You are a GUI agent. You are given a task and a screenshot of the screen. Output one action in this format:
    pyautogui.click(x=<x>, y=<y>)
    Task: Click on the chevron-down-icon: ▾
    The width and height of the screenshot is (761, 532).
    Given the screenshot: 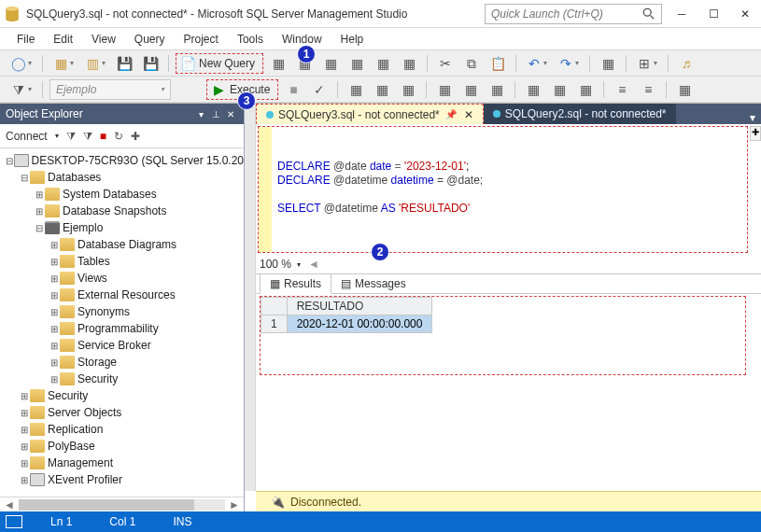 What is the action you would take?
    pyautogui.click(x=299, y=265)
    